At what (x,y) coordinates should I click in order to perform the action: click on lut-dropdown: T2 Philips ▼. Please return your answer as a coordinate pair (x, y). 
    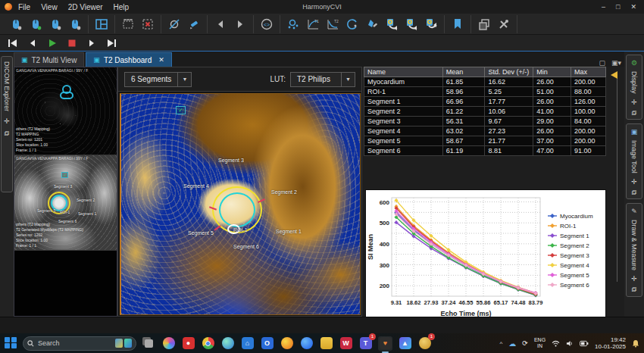
    Looking at the image, I should click on (323, 80).